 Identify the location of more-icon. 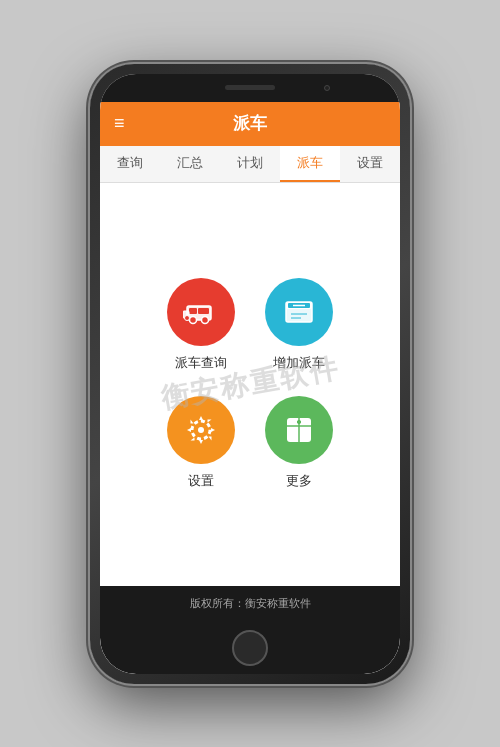
(299, 430).